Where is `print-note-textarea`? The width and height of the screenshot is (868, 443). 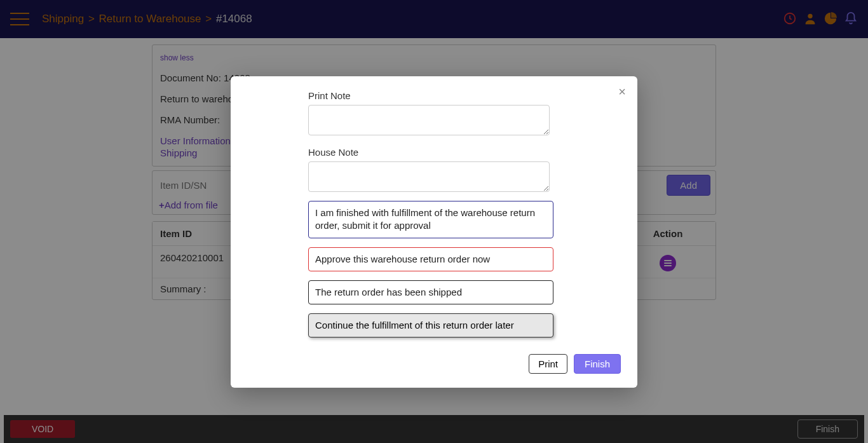
print-note-textarea is located at coordinates (429, 120).